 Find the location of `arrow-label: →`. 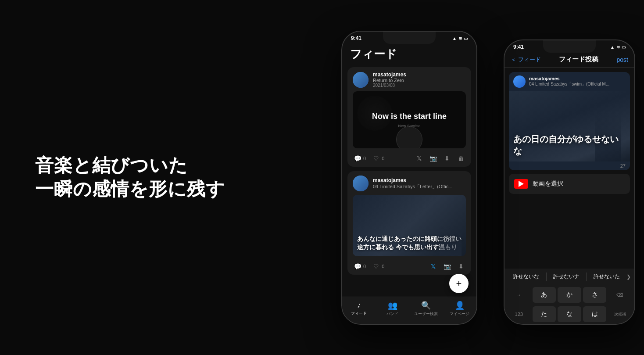

arrow-label: → is located at coordinates (519, 295).